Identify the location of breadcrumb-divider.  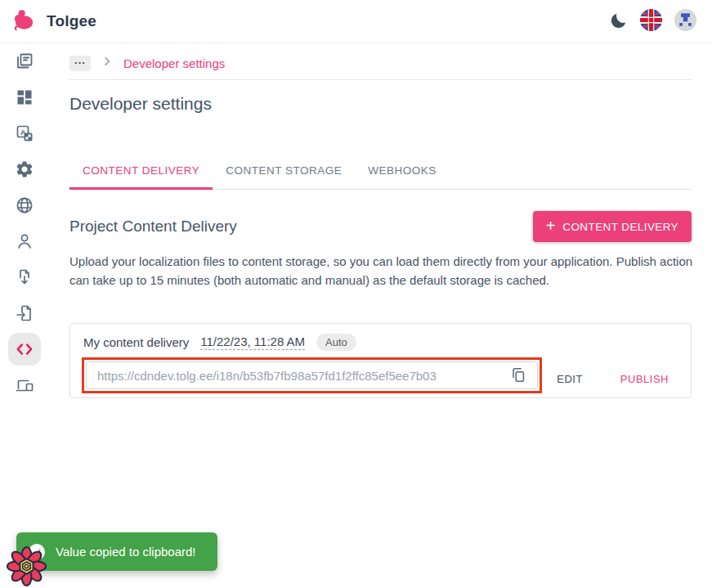
(381, 80).